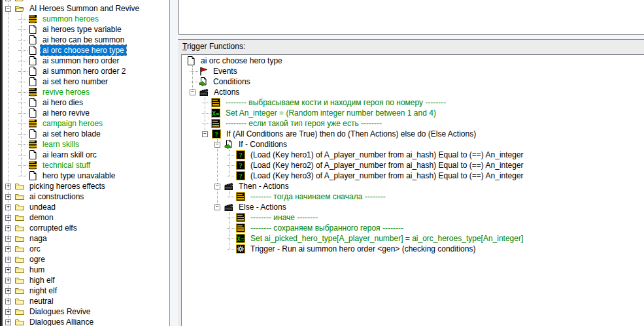 The width and height of the screenshot is (644, 326). Describe the element at coordinates (86, 259) in the screenshot. I see `tree-item: +ogre` at that location.